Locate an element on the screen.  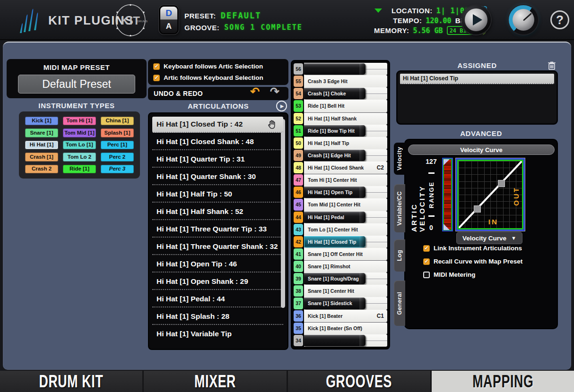
tab-drum-kit: DRUM KIT is located at coordinates (71, 382).